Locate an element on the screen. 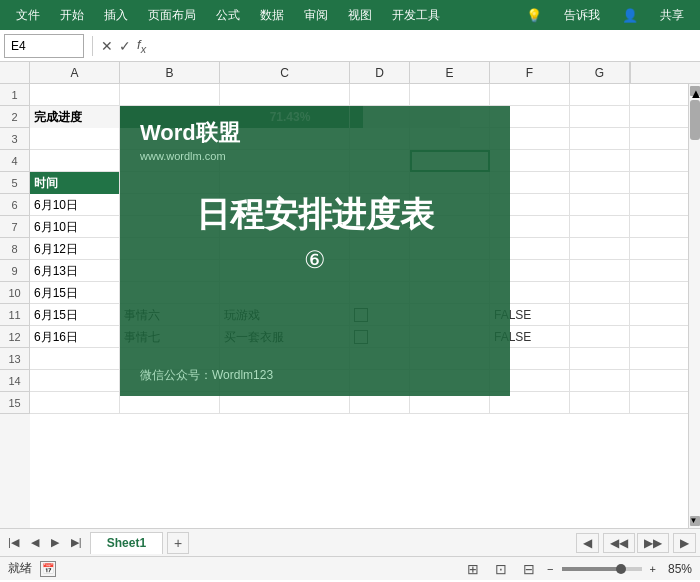 The height and width of the screenshot is (582, 700). scrollbar-up-arrow: ▲ is located at coordinates (695, 91).